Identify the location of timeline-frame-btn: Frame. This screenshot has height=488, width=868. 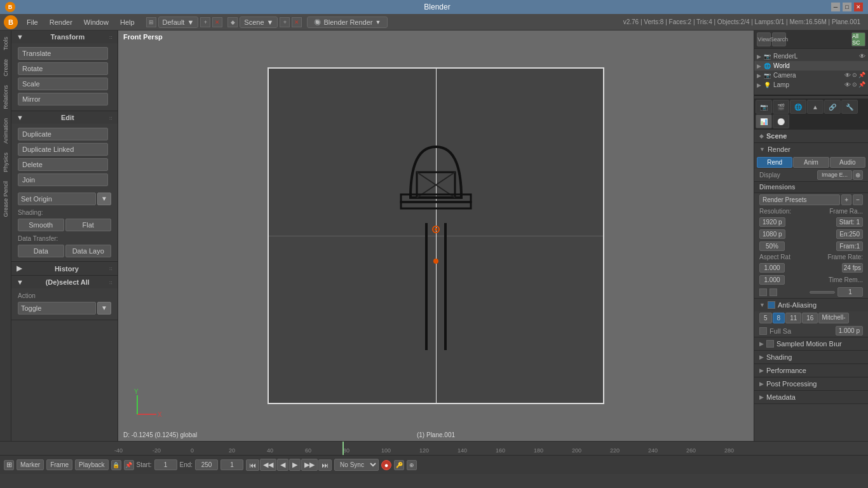
(60, 465).